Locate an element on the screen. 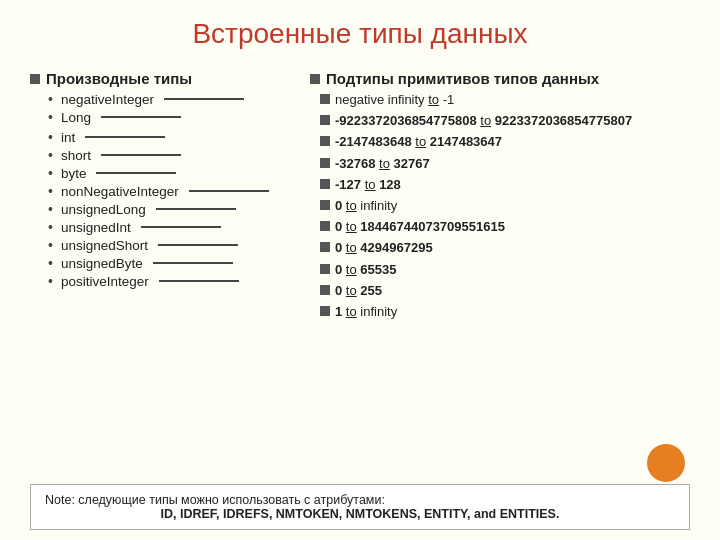 Image resolution: width=720 pixels, height=540 pixels. list-item: positiveInteger is located at coordinates (169, 281).